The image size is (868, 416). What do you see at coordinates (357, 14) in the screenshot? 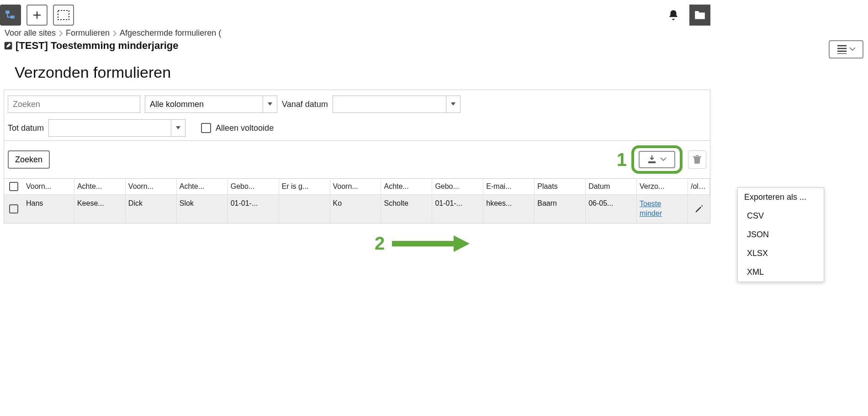
I see `top-toolbar` at bounding box center [357, 14].